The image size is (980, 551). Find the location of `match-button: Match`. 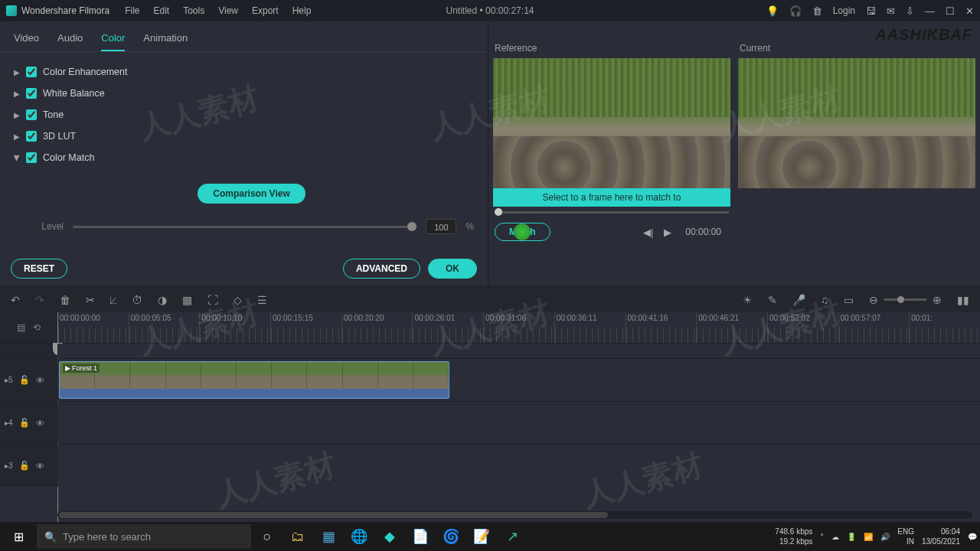

match-button: Match is located at coordinates (522, 232).